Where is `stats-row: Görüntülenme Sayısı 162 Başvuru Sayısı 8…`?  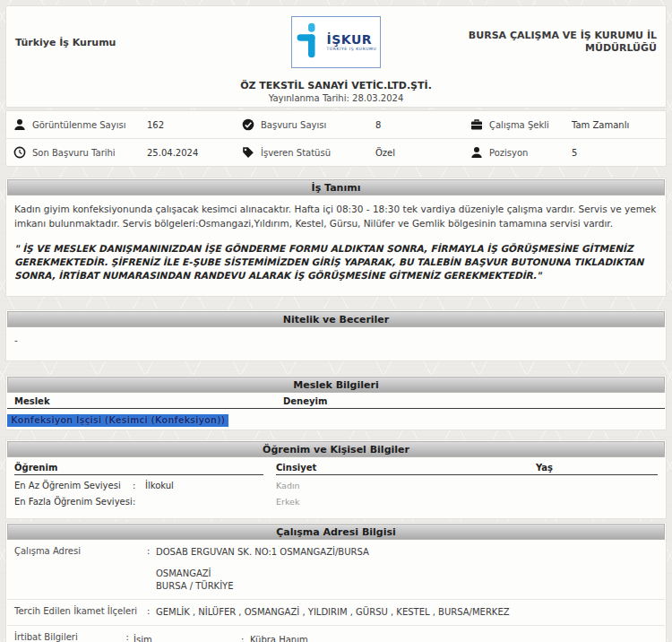 stats-row: Görüntülenme Sayısı 162 Başvuru Sayısı 8… is located at coordinates (336, 126).